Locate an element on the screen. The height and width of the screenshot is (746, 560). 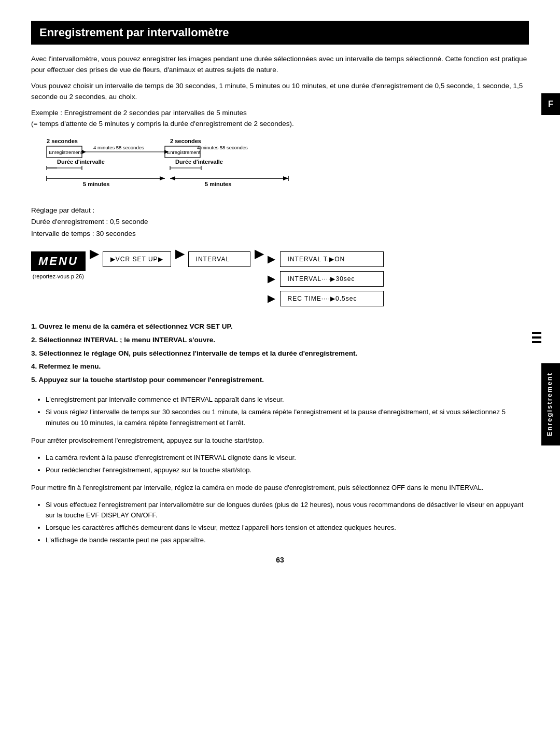
bullet-3-1: Si vous effectuez l'enregistrement par i… is located at coordinates (287, 510).